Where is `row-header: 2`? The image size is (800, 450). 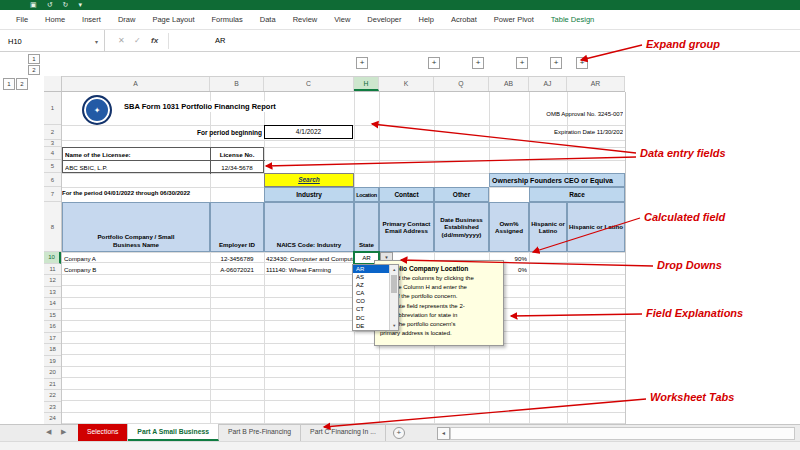 row-header: 2 is located at coordinates (52, 132).